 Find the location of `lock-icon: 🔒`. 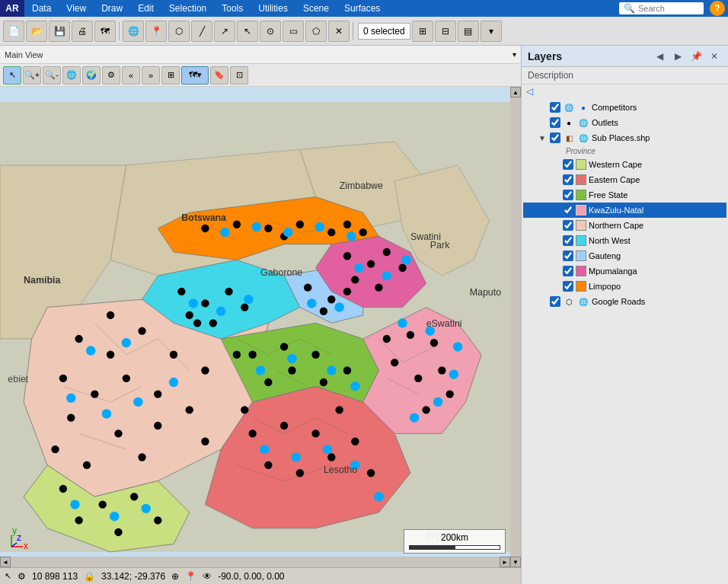

lock-icon: 🔒 is located at coordinates (90, 576).